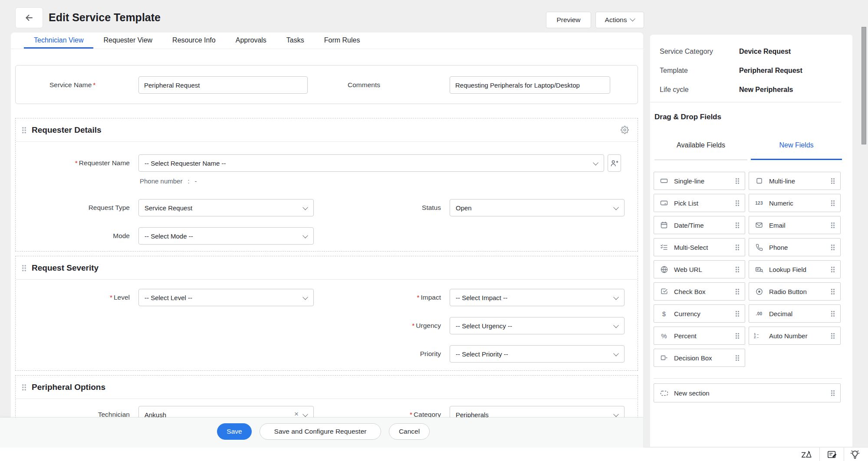 This screenshot has width=868, height=461. What do you see at coordinates (700, 314) in the screenshot?
I see `field-currency: $ Currency` at bounding box center [700, 314].